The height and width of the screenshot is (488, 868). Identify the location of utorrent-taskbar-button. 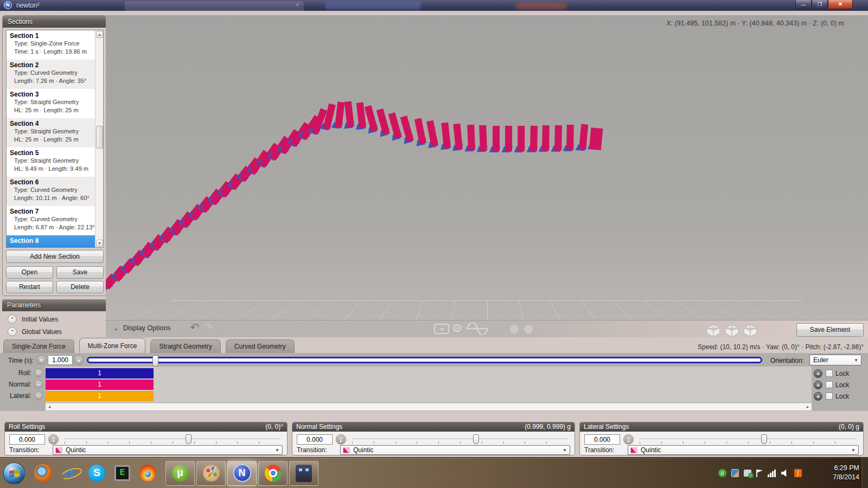
(180, 473).